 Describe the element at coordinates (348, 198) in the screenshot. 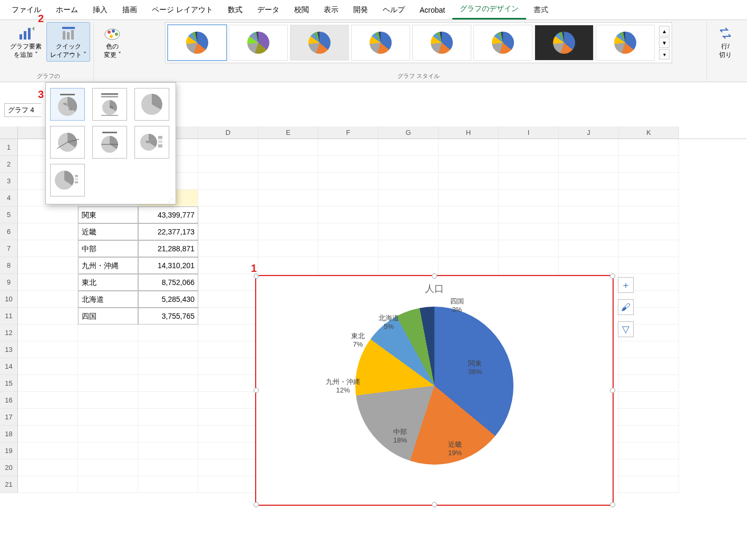

I see `cell-F4` at that location.